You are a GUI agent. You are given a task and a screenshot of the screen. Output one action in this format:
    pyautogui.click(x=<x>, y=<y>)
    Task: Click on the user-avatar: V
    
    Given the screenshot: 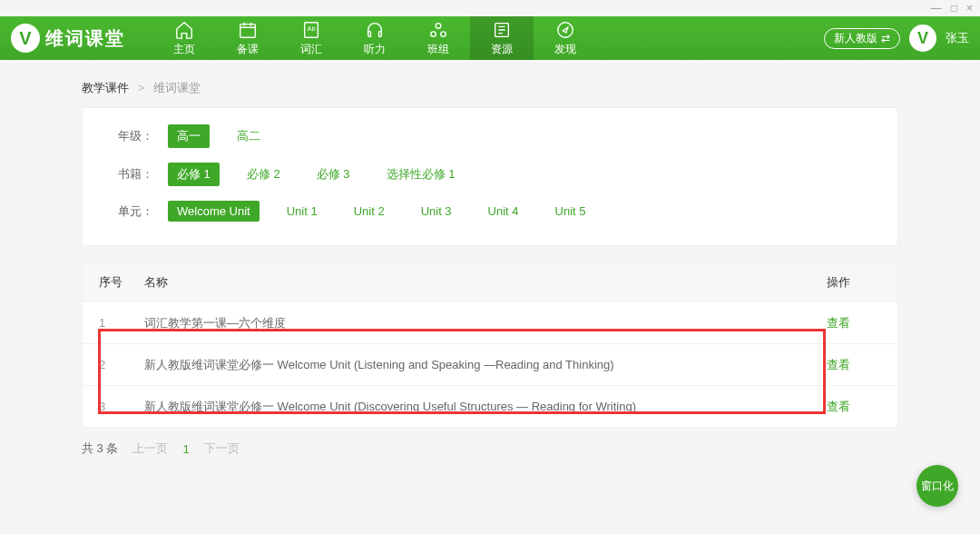 What is the action you would take?
    pyautogui.click(x=923, y=38)
    